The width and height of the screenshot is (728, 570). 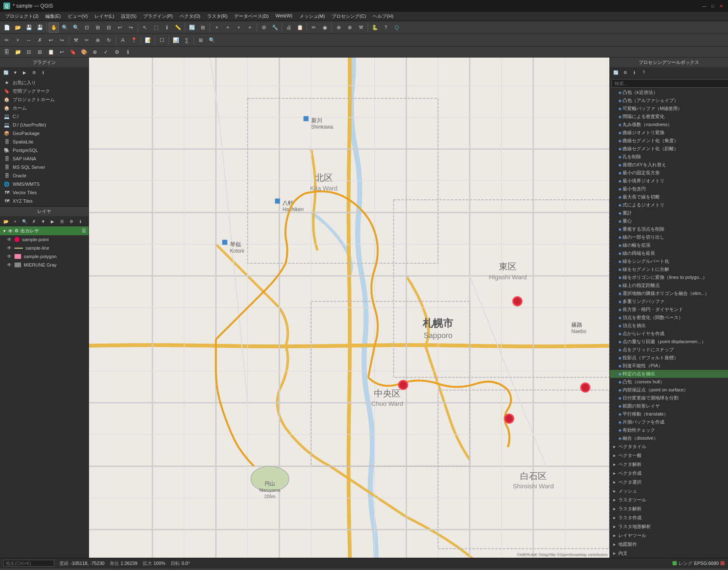 I want to click on plugin-item----: 🏠ホーム, so click(x=44, y=108).